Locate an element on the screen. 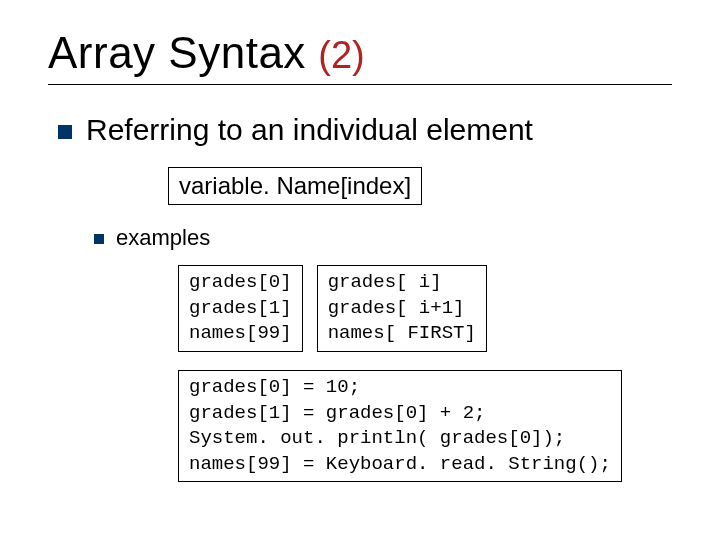 The image size is (720, 540). bullet-level1-text: Referring to an individual element is located at coordinates (310, 130).